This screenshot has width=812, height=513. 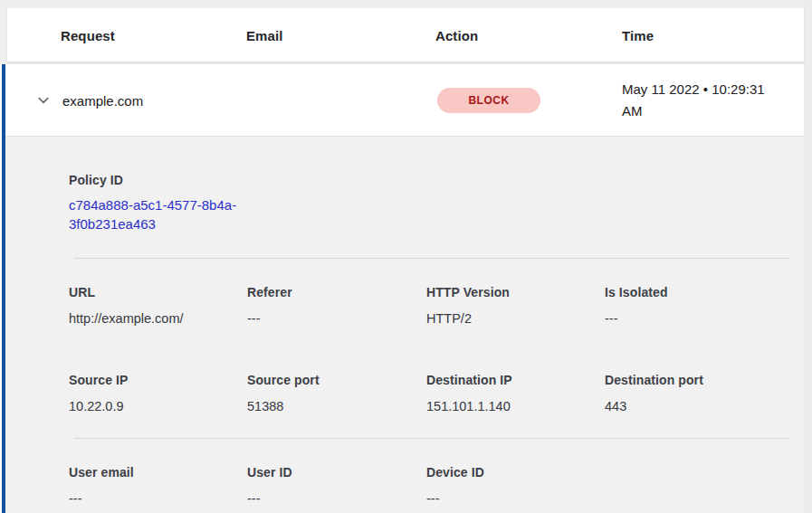 What do you see at coordinates (704, 406) in the screenshot?
I see `field-value: 443` at bounding box center [704, 406].